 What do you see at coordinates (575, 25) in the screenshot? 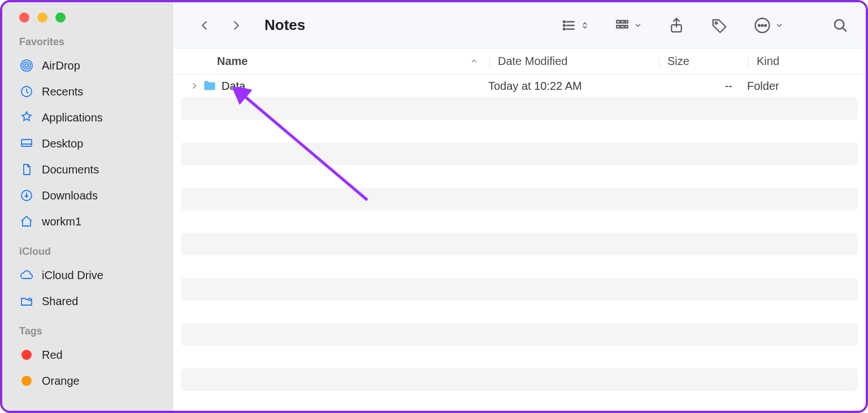
I see `view-mode-list` at bounding box center [575, 25].